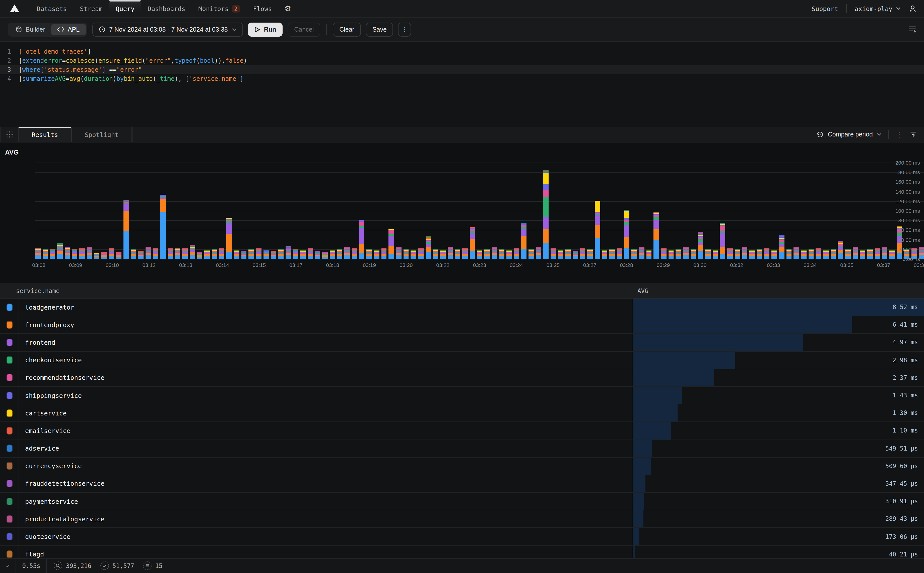  I want to click on nav-item-datasets: Datasets, so click(52, 9).